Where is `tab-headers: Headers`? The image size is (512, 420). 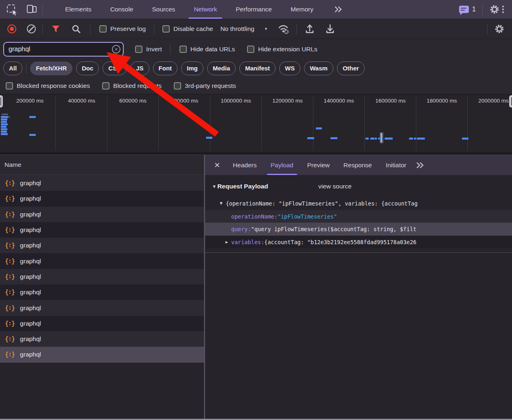
tab-headers: Headers is located at coordinates (245, 165).